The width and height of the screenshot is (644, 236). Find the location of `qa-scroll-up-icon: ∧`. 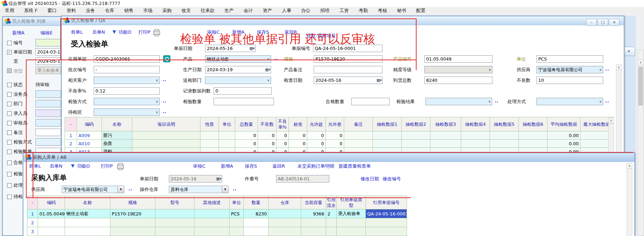

qa-scroll-up-icon: ∧ is located at coordinates (619, 67).